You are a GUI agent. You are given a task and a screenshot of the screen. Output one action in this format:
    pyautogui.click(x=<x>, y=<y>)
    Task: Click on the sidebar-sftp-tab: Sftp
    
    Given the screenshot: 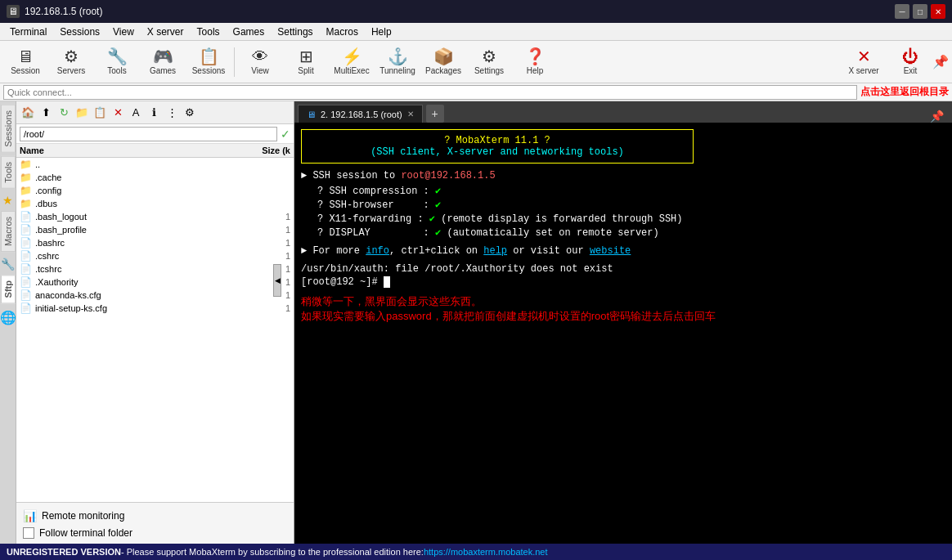 What is the action you would take?
    pyautogui.click(x=8, y=289)
    